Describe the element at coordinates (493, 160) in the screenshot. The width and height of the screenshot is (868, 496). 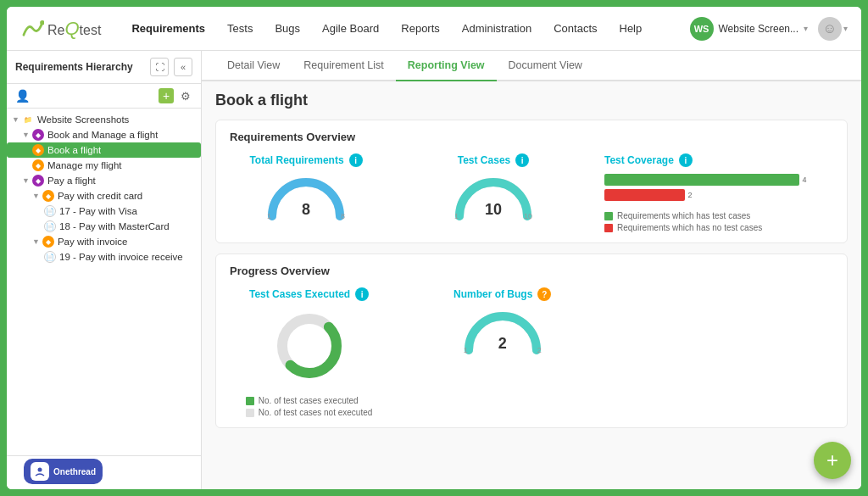
I see `metric-header-test-cases: Test Cases i` at that location.